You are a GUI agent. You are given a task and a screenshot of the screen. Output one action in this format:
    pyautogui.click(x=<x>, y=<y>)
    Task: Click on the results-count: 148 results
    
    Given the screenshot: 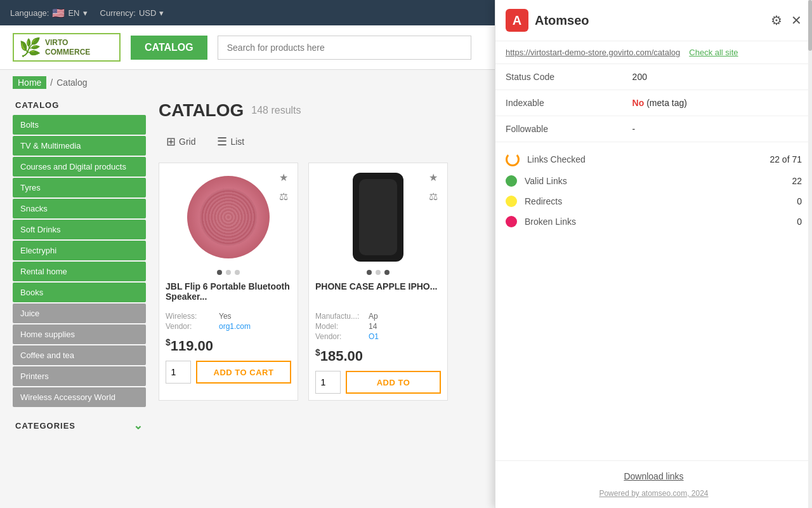 What is the action you would take?
    pyautogui.click(x=276, y=110)
    